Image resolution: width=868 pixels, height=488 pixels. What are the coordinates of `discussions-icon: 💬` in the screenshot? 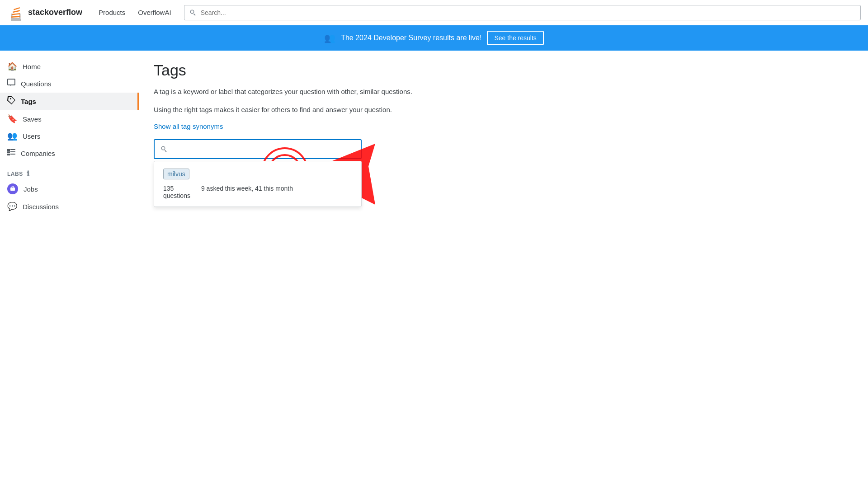 It's located at (12, 206).